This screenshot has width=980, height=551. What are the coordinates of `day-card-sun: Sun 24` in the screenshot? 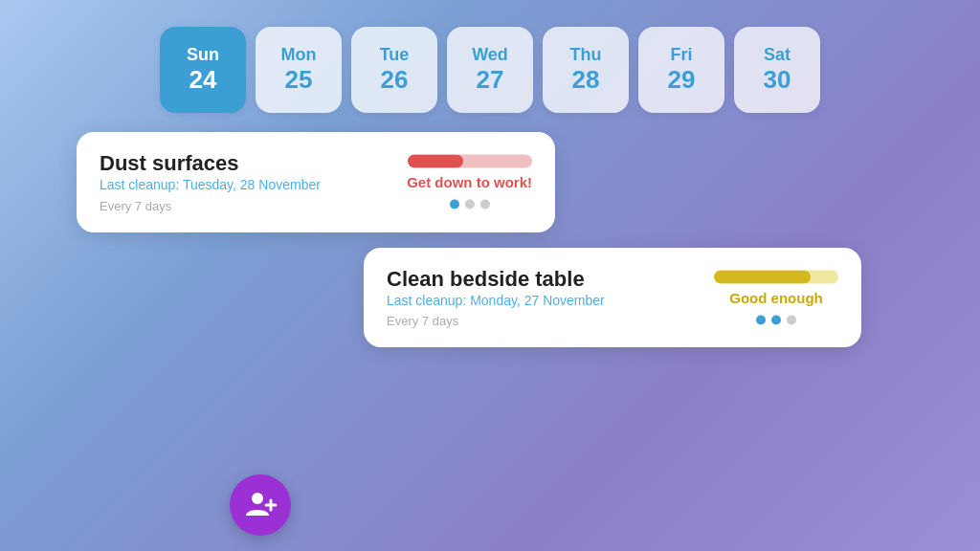 It's located at (203, 70).